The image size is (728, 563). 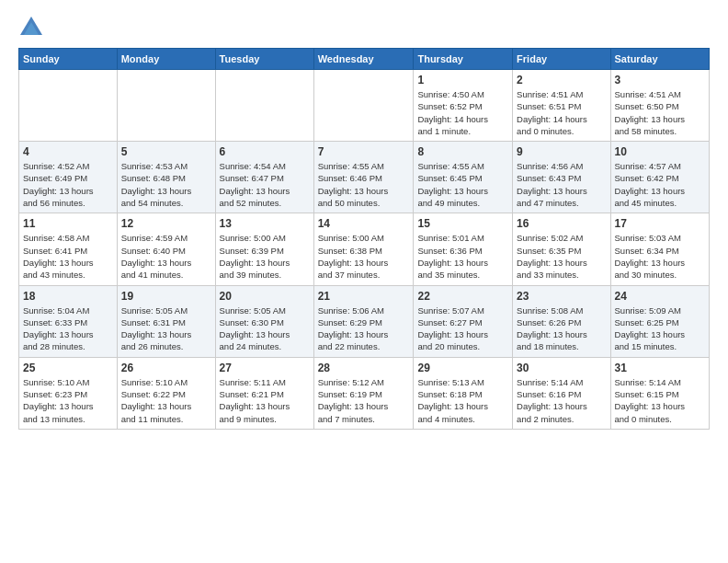 I want to click on day-number: 31, so click(x=660, y=368).